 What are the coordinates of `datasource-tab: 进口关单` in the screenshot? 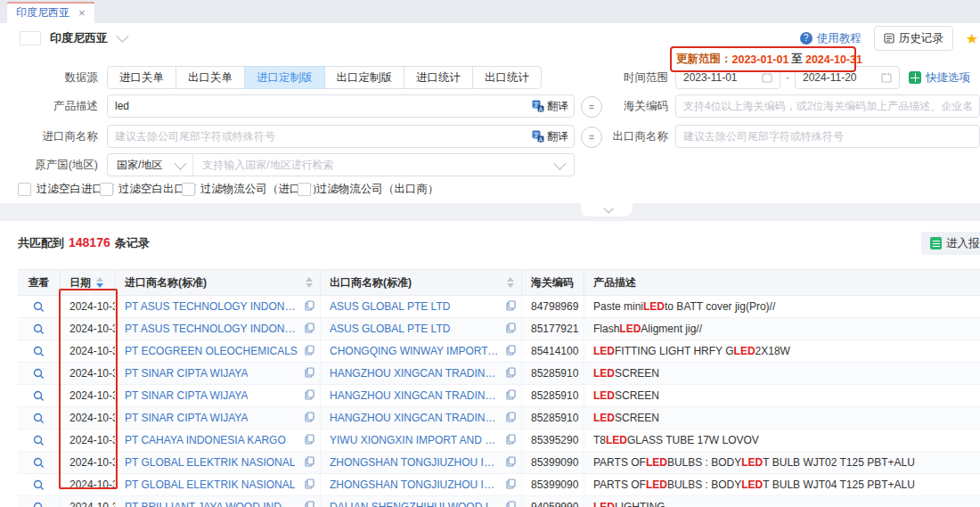 It's located at (142, 78).